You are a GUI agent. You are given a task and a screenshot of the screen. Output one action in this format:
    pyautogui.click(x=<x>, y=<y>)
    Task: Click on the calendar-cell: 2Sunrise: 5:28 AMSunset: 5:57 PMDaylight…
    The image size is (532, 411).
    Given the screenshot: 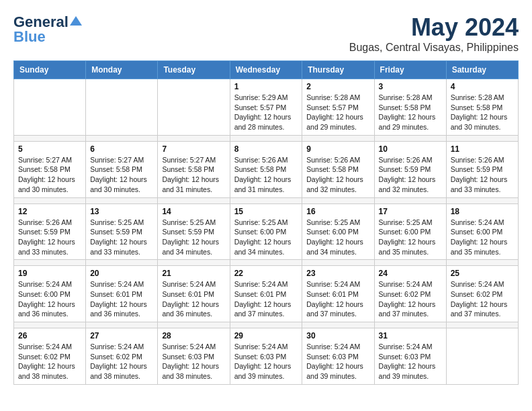 What is the action you would take?
    pyautogui.click(x=339, y=107)
    